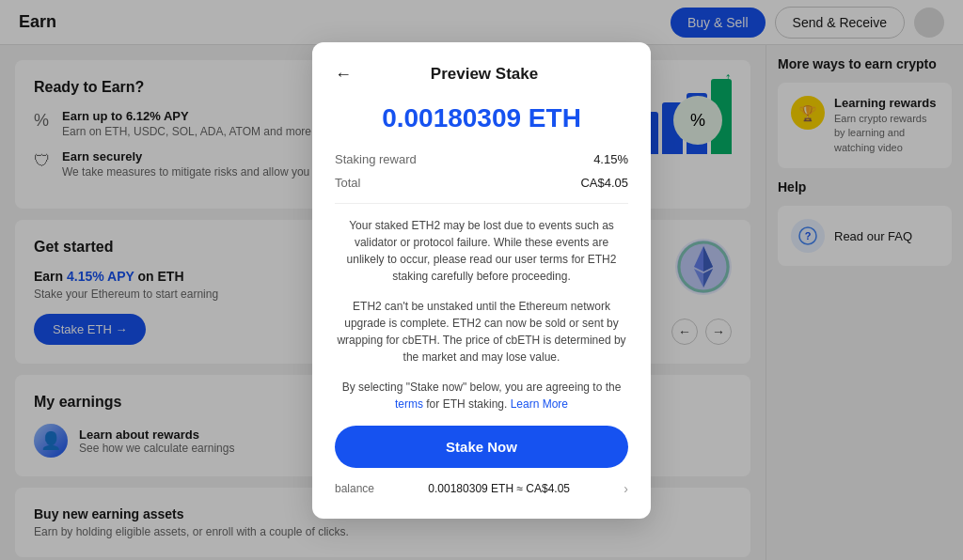 The image size is (963, 560). What do you see at coordinates (376, 160) in the screenshot?
I see `staking-reward-label: Staking reward` at bounding box center [376, 160].